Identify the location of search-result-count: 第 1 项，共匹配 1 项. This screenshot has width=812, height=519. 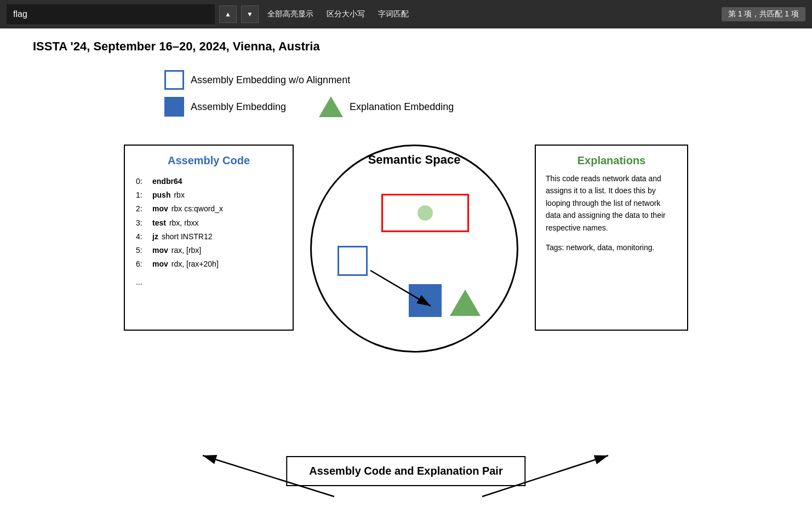
(764, 14).